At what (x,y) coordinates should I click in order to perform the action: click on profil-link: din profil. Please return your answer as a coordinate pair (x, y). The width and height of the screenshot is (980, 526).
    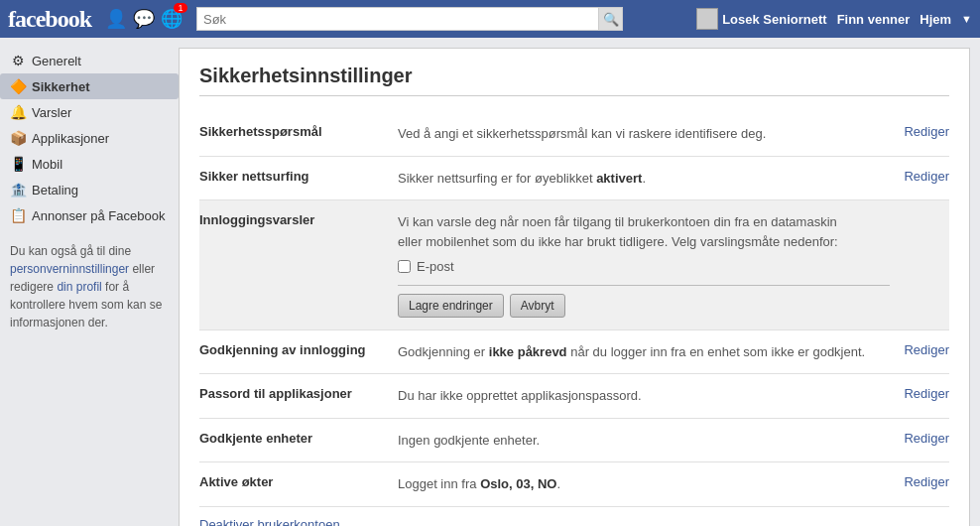
    Looking at the image, I should click on (79, 287).